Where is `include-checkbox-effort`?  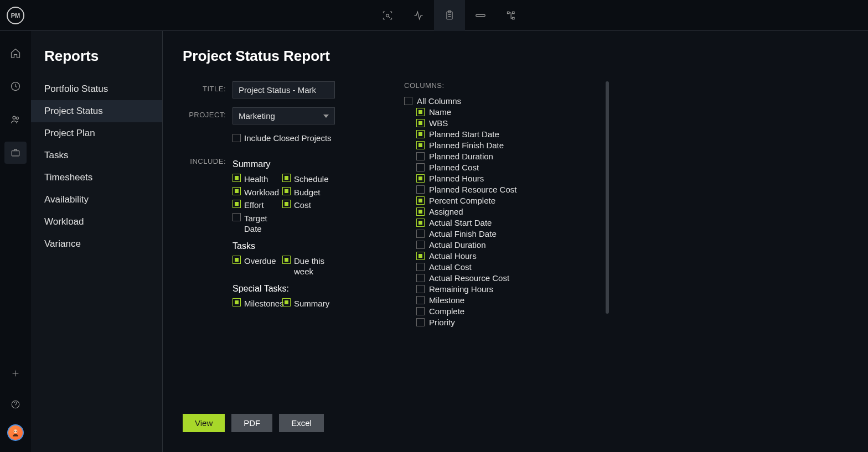
include-checkbox-effort is located at coordinates (237, 204).